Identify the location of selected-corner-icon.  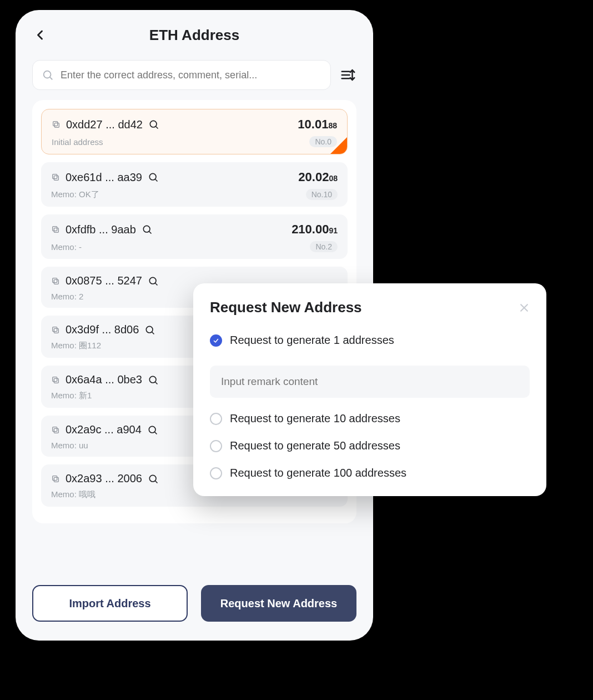
(339, 146).